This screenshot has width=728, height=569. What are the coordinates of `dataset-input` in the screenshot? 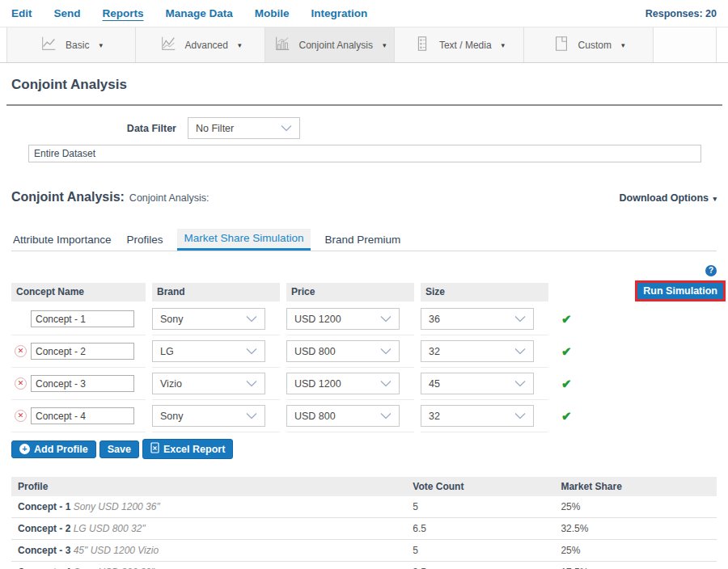 It's located at (365, 154).